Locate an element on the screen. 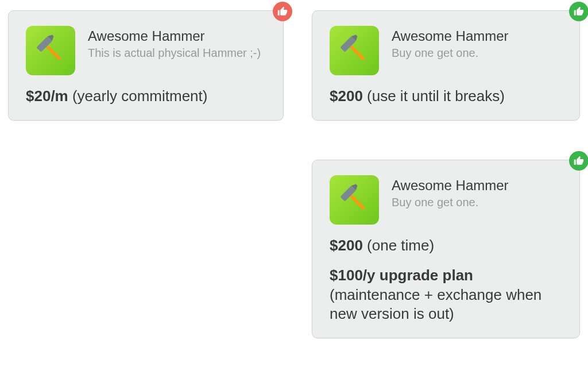 Image resolution: width=588 pixels, height=382 pixels. upgrade-line: $100/y upgrade plan (maintenance + excha… is located at coordinates (446, 295).